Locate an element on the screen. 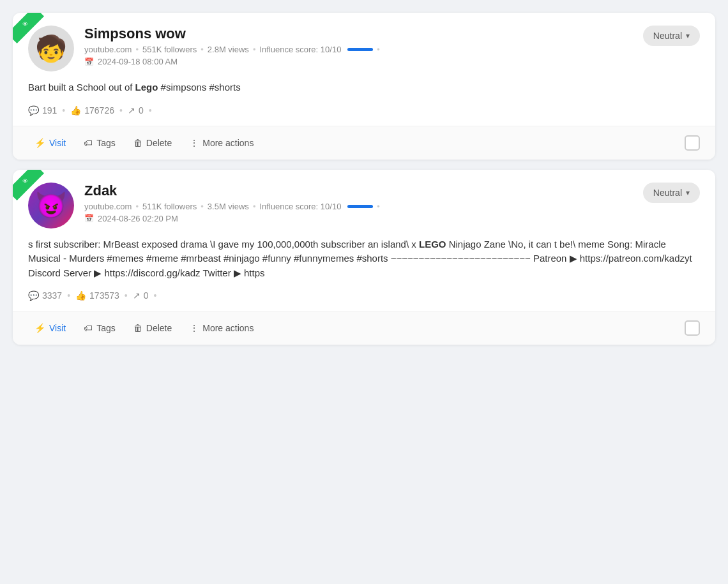 This screenshot has width=728, height=584. date-row: 📅 2024-09-18 08:00 AM is located at coordinates (232, 61).